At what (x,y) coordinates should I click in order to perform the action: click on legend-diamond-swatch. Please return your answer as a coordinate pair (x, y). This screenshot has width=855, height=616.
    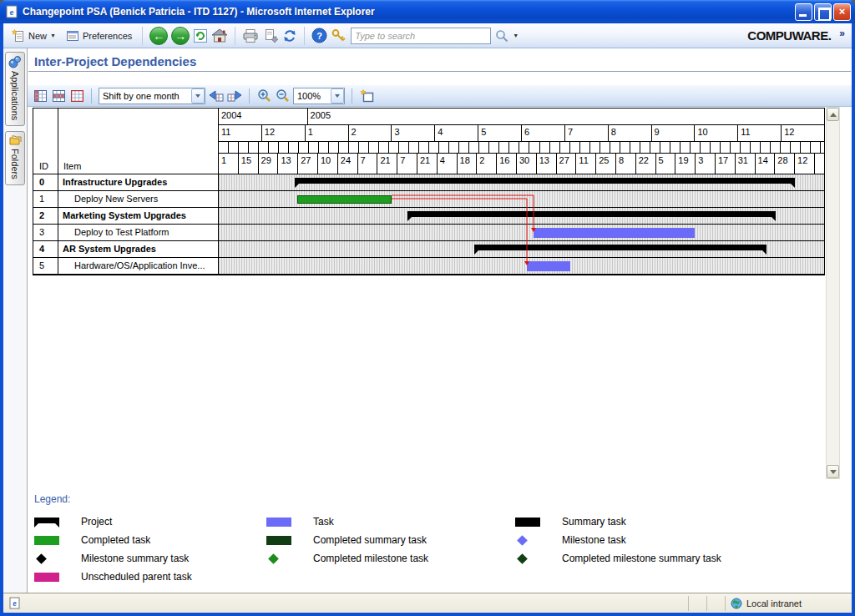
    Looking at the image, I should click on (42, 559).